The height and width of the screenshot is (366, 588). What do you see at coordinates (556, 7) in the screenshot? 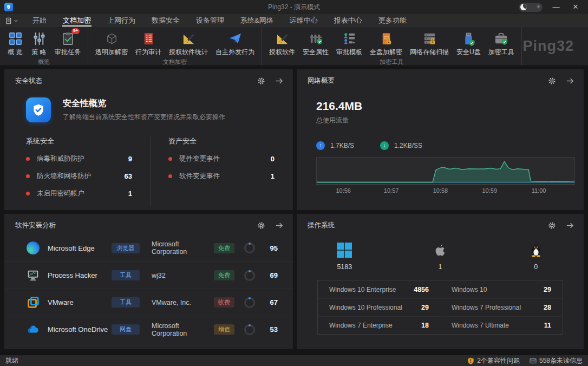
I see `minimize-button: —` at bounding box center [556, 7].